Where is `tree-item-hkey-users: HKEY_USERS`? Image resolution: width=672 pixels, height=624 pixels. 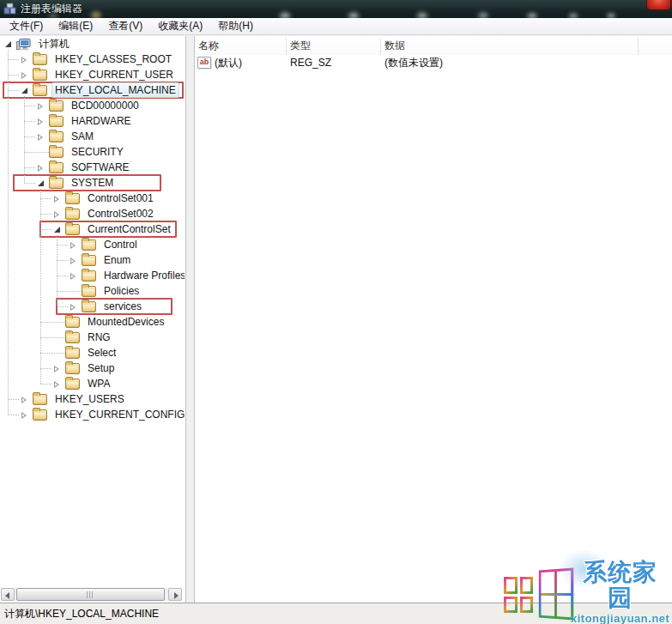 tree-item-hkey-users: HKEY_USERS is located at coordinates (93, 399).